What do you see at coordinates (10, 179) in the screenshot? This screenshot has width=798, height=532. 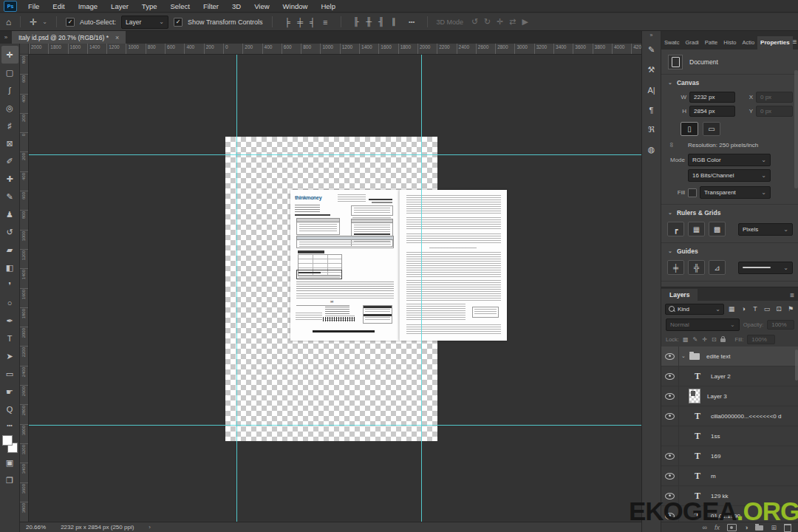 I see `tool-button: ✚` at bounding box center [10, 179].